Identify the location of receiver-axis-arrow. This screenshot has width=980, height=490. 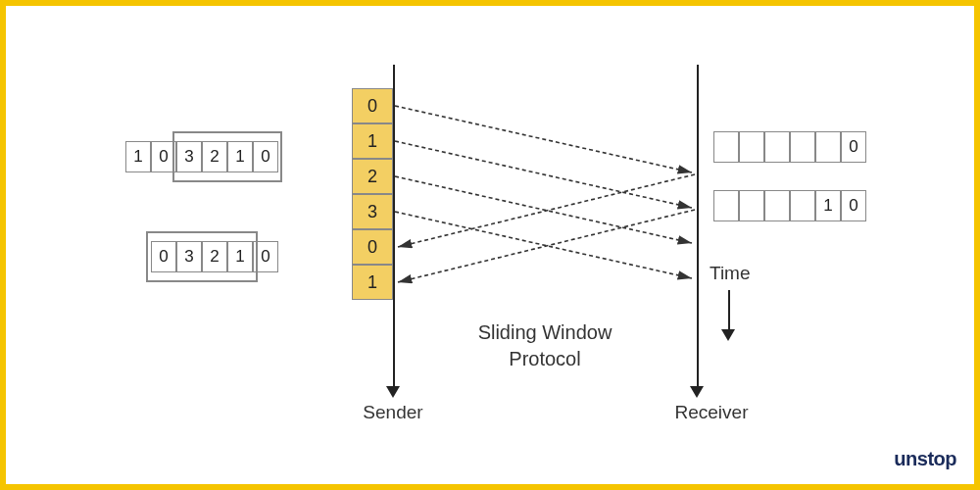
(697, 392).